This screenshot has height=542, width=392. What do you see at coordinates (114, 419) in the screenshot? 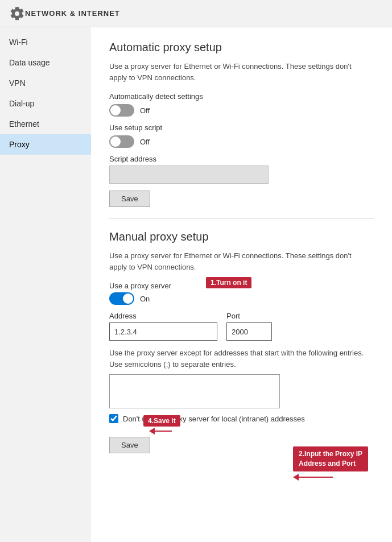
I see `local-intranet-checkbox` at bounding box center [114, 419].